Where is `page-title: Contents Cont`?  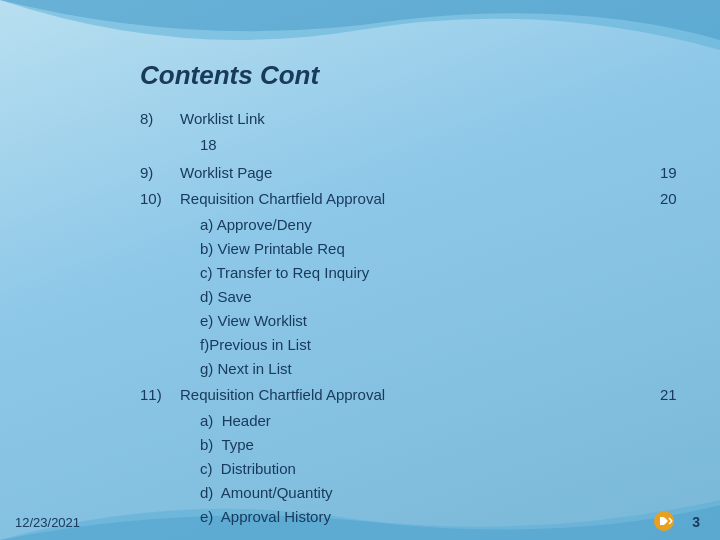 page-title: Contents Cont is located at coordinates (415, 76).